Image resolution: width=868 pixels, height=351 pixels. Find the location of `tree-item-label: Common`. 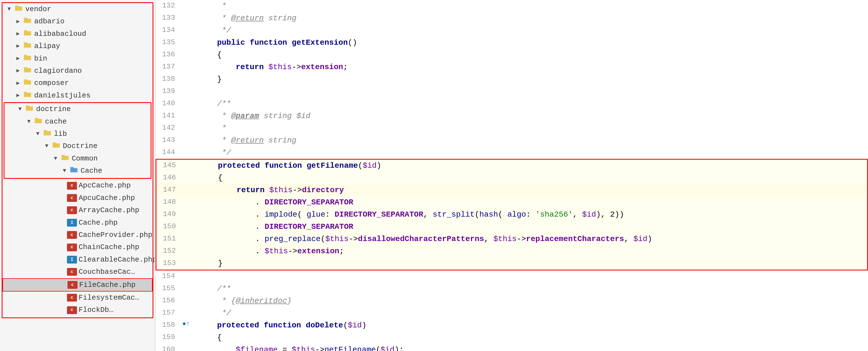

tree-item-label: Common is located at coordinates (85, 159).